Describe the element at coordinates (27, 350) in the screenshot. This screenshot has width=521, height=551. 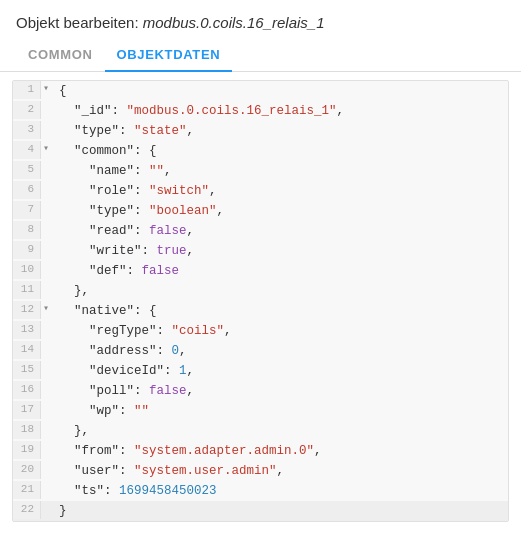
I see `line-number: 14` at that location.